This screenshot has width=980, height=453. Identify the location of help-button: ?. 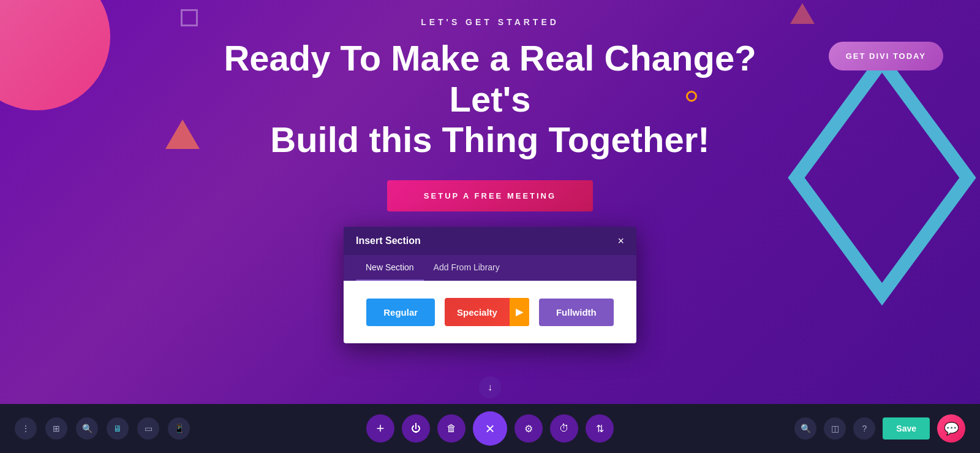
(864, 428).